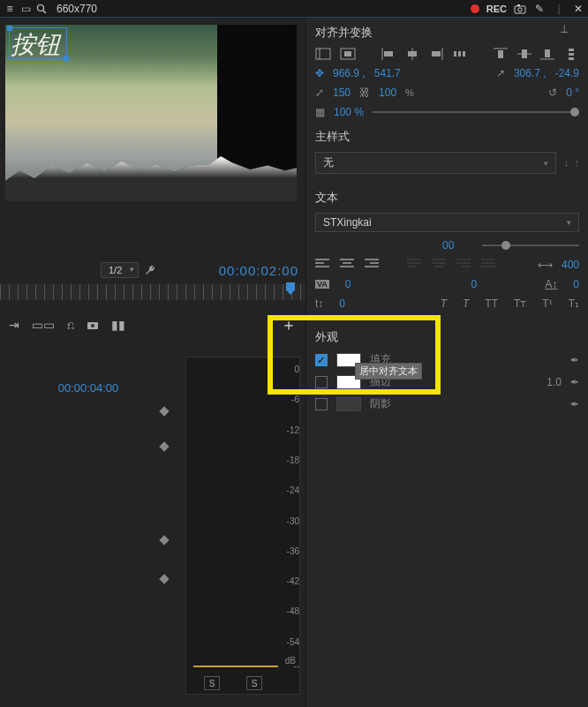  Describe the element at coordinates (575, 382) in the screenshot. I see `stroke-eyedropper-icon: ✒` at that location.